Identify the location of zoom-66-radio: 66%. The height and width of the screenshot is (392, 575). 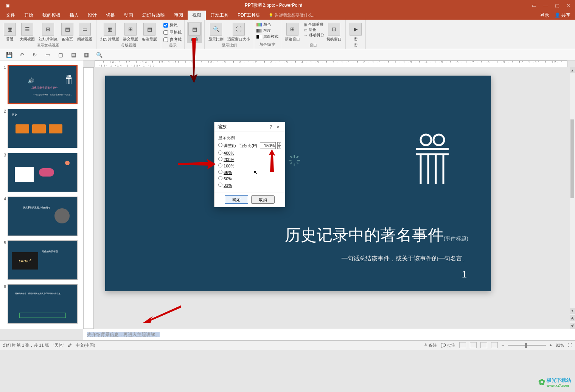
(225, 172).